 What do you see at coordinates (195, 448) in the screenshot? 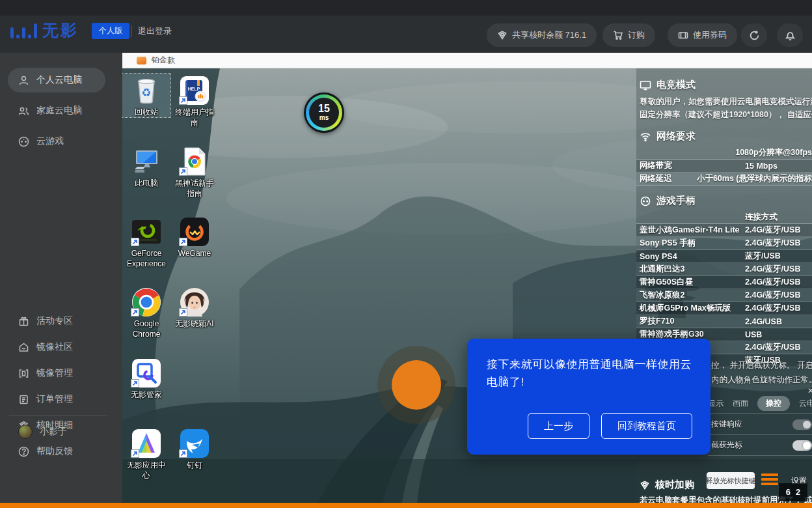
I see `desktop-icon: 钉钉` at bounding box center [195, 448].